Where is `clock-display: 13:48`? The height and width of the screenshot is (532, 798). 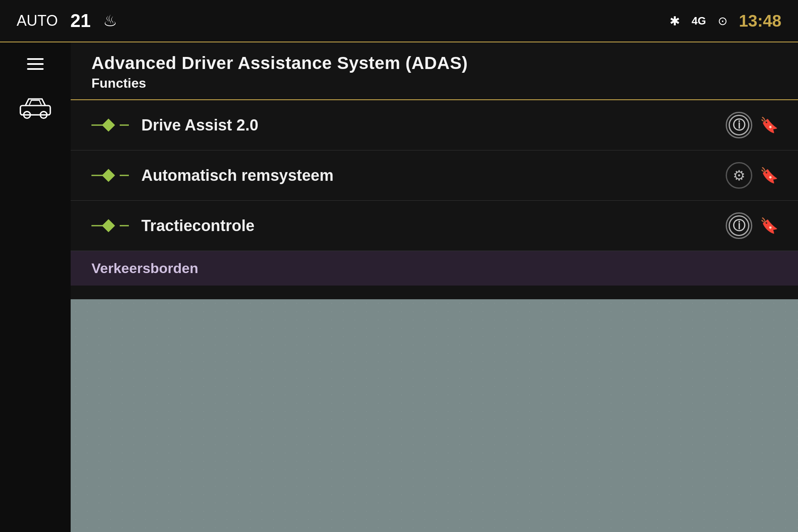 clock-display: 13:48 is located at coordinates (760, 21).